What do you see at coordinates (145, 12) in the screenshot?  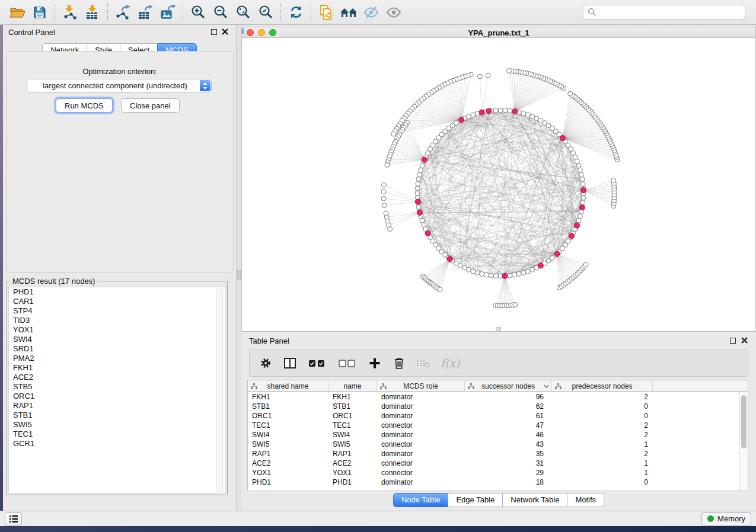 I see `export-table-button` at bounding box center [145, 12].